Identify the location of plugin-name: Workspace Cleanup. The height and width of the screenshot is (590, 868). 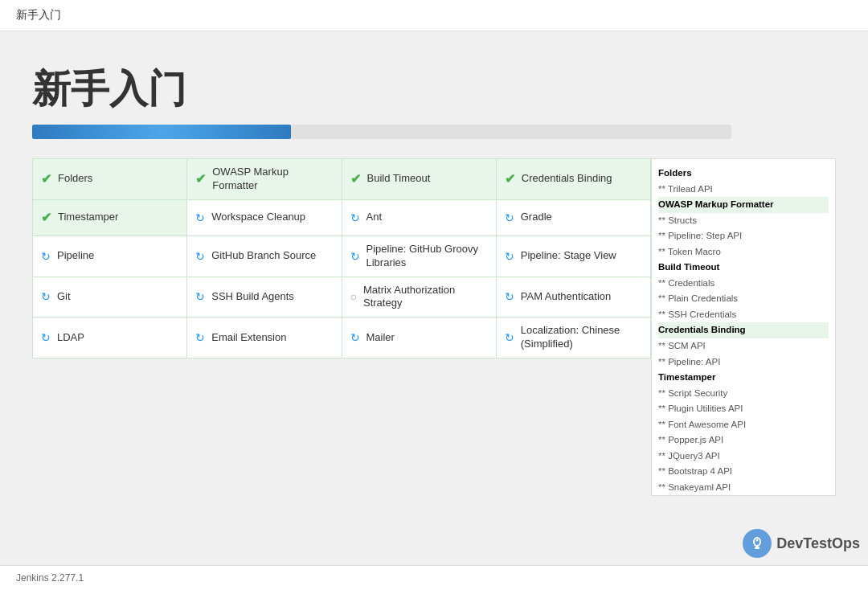
(259, 217).